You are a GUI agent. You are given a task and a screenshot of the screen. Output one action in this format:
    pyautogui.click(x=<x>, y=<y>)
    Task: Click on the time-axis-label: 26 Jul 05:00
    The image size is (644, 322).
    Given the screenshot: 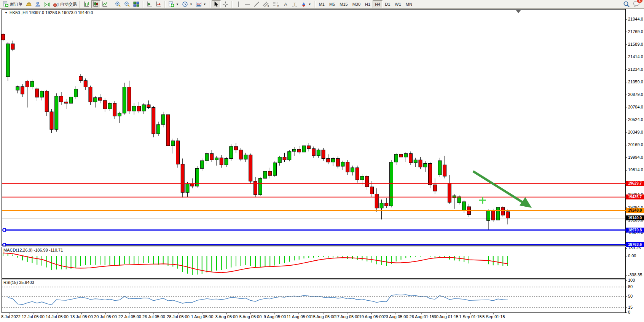 What is the action you would take?
    pyautogui.click(x=154, y=317)
    